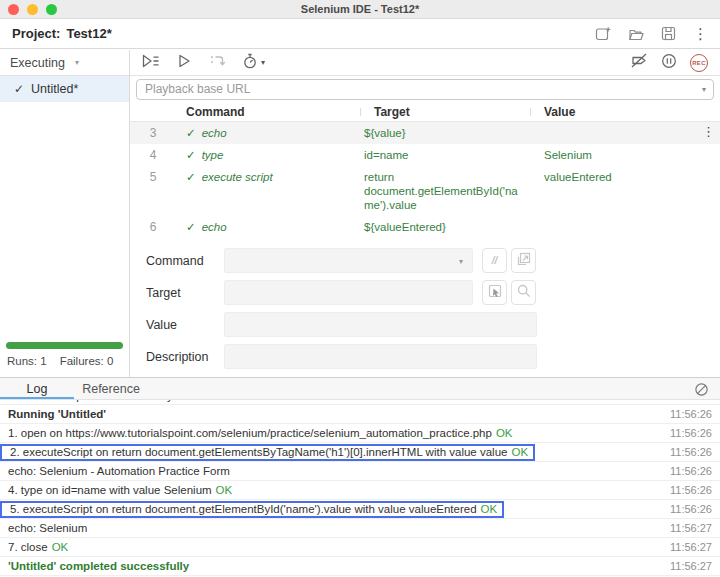 Image resolution: width=720 pixels, height=577 pixels. I want to click on run-all-icon, so click(151, 63).